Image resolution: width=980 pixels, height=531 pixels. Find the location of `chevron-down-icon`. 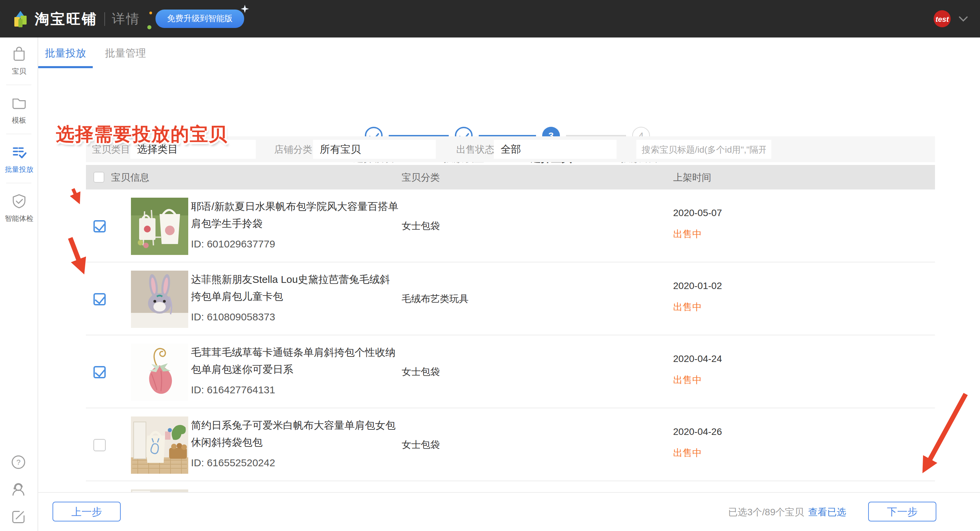

chevron-down-icon is located at coordinates (963, 19).